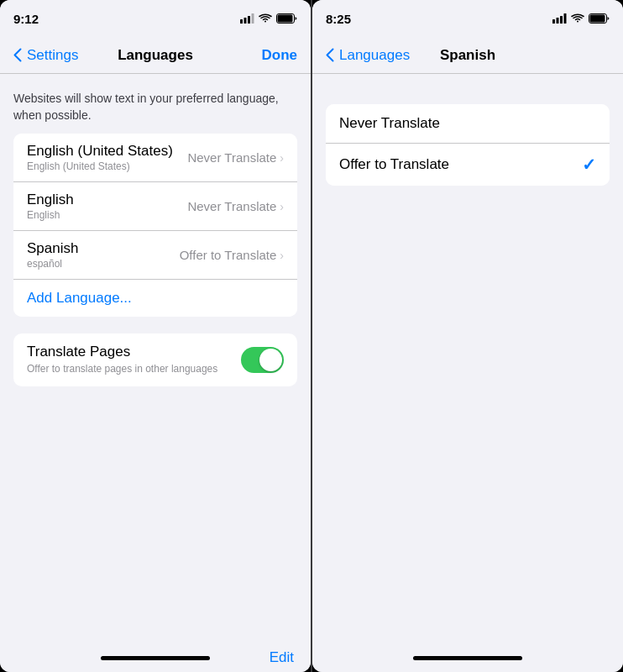 This screenshot has height=672, width=623. Describe the element at coordinates (282, 158) in the screenshot. I see `chevron-right-icon-0: ›` at that location.